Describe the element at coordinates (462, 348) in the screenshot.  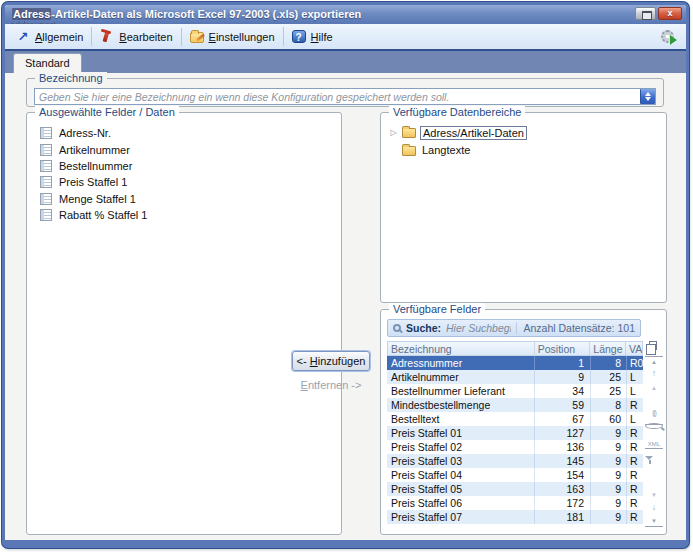
I see `col-header-bezeichnung: Bezeichnung` at that location.